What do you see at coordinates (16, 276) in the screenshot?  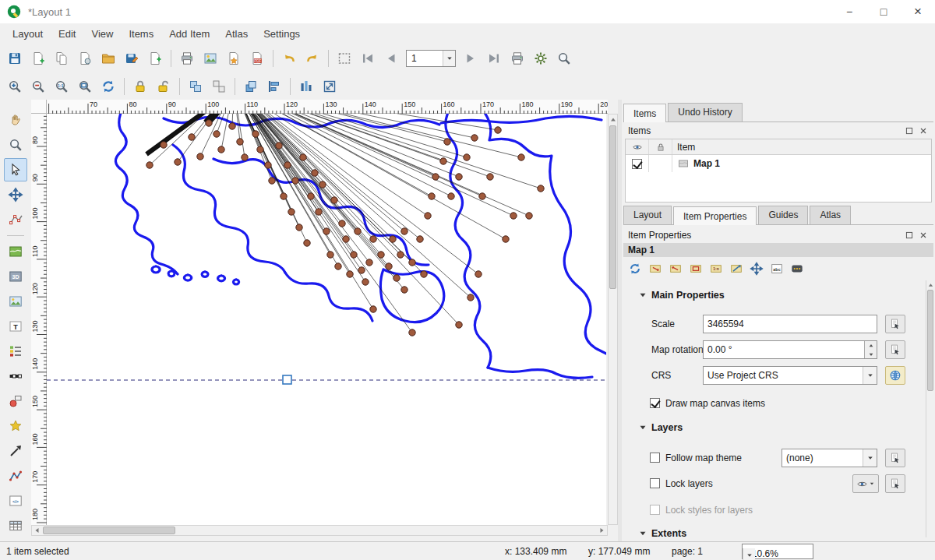 I see `add-3d-map-button: 3D` at bounding box center [16, 276].